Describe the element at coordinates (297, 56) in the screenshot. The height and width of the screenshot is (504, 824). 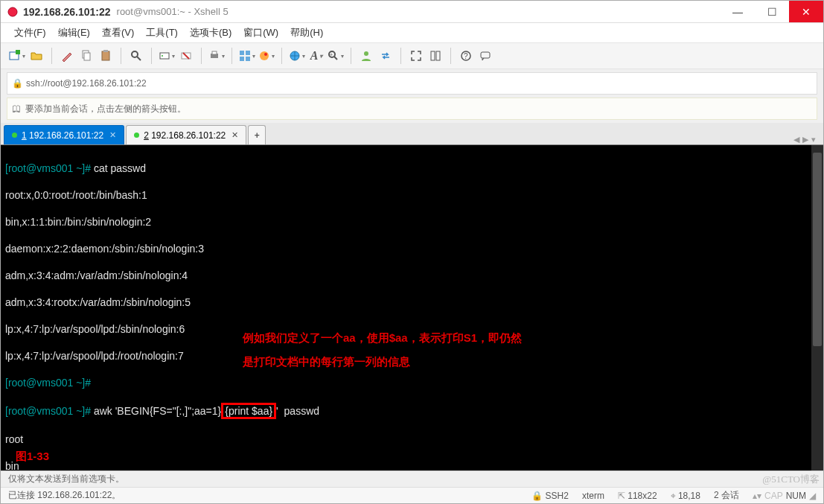
I see `globe-icon` at that location.